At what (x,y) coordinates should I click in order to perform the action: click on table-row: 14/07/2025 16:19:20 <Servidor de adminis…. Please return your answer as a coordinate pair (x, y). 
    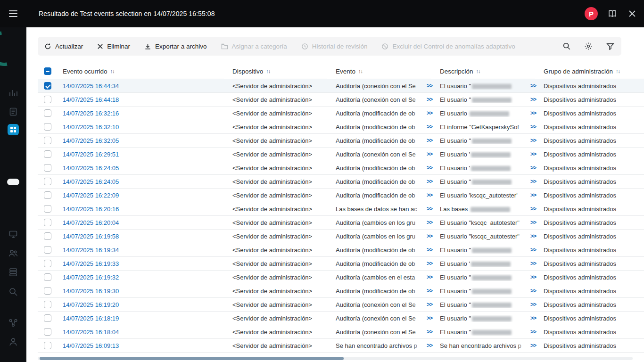
    Looking at the image, I should click on (341, 304).